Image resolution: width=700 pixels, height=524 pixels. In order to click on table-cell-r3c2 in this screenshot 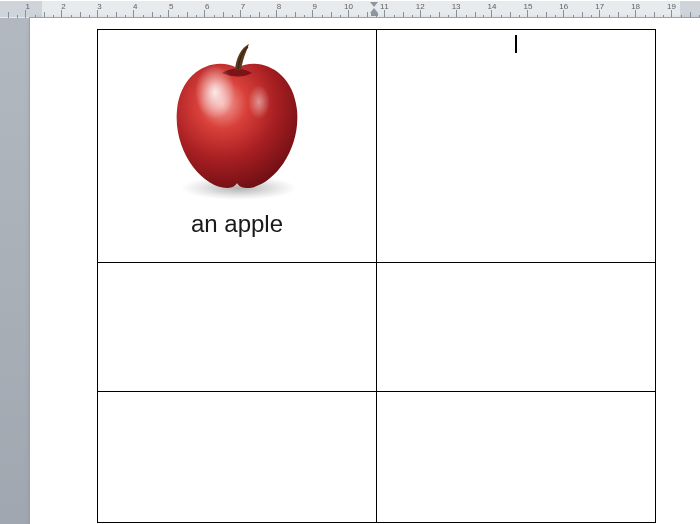, I will do `click(516, 458)`.